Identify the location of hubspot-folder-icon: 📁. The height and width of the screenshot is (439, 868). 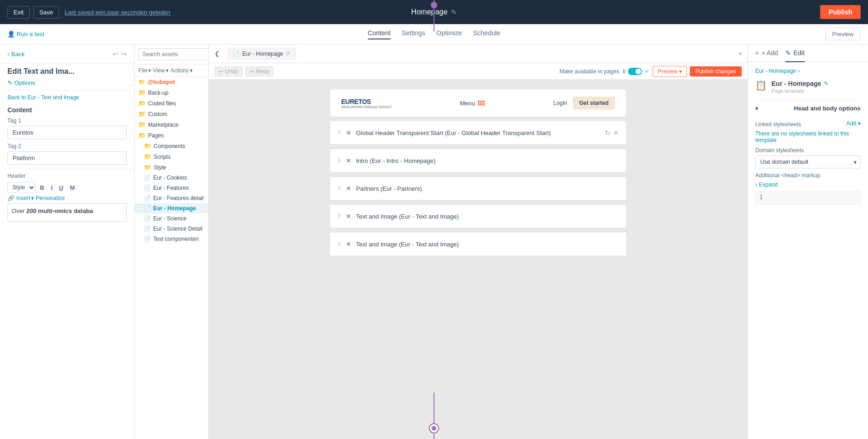
(142, 82).